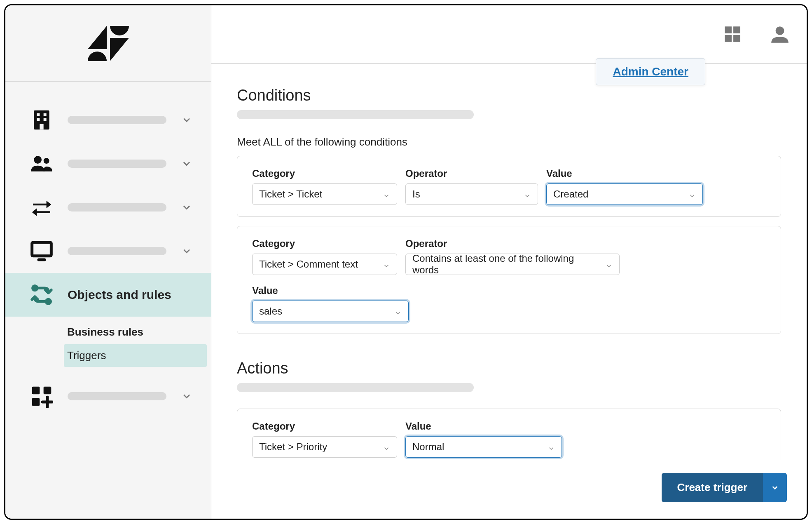 This screenshot has height=524, width=812. What do you see at coordinates (108, 44) in the screenshot?
I see `logo-area` at bounding box center [108, 44].